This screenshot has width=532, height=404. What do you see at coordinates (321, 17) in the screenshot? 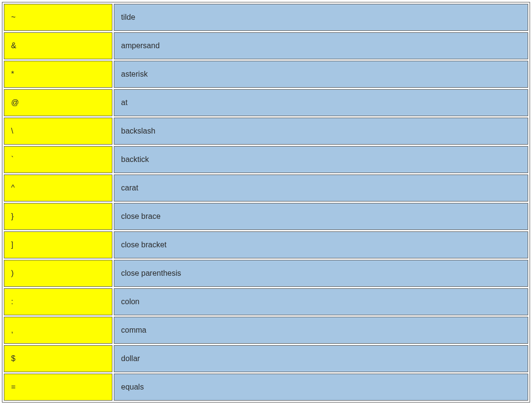
I see `name-cell: tilde` at bounding box center [321, 17].